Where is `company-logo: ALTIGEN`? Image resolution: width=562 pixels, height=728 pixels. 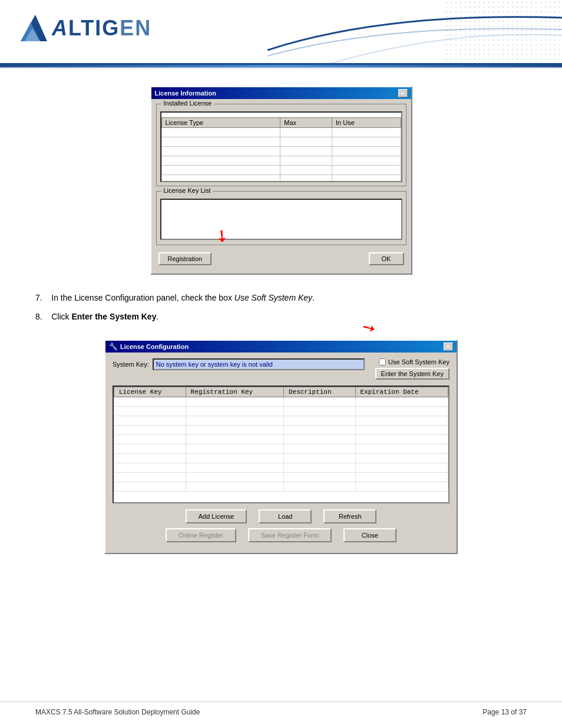
company-logo: ALTIGEN is located at coordinates (85, 28).